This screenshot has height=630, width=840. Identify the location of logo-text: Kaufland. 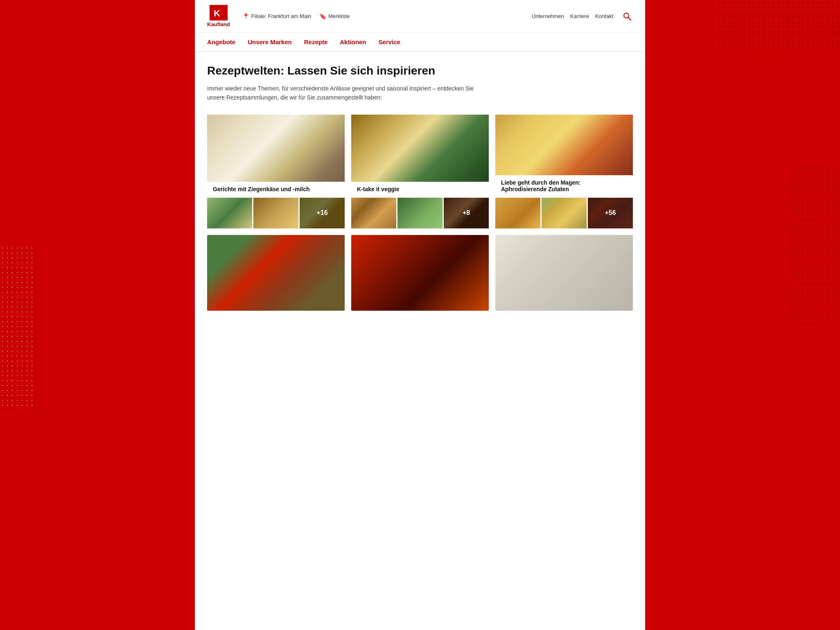
(219, 25).